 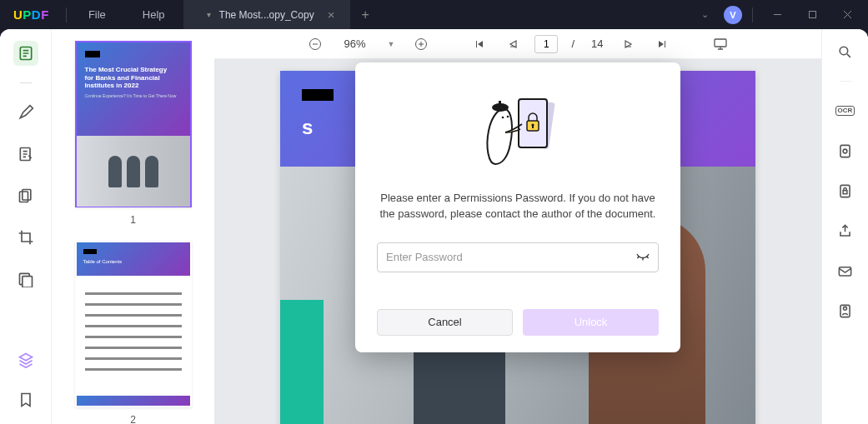 I want to click on cancel-button: Cancel, so click(x=445, y=322).